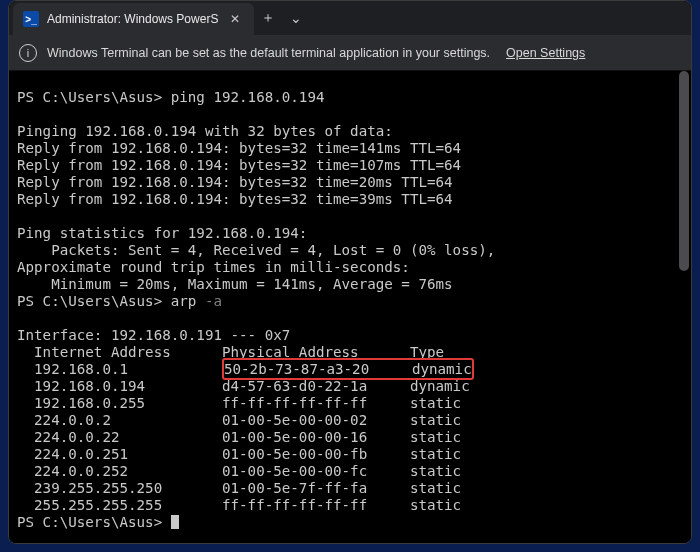  I want to click on ping-stats-header: Ping statistics for 192.168.0.194:, so click(162, 233).